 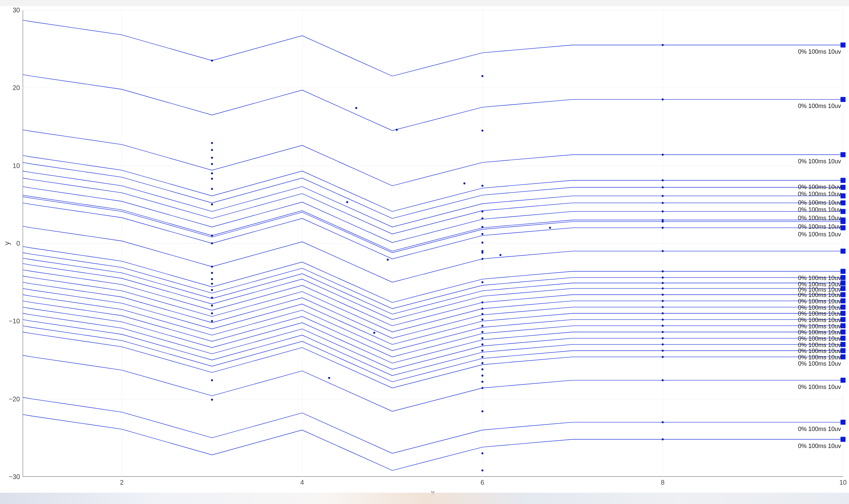 What do you see at coordinates (843, 243) in the screenshot?
I see `grid-vertical` at bounding box center [843, 243].